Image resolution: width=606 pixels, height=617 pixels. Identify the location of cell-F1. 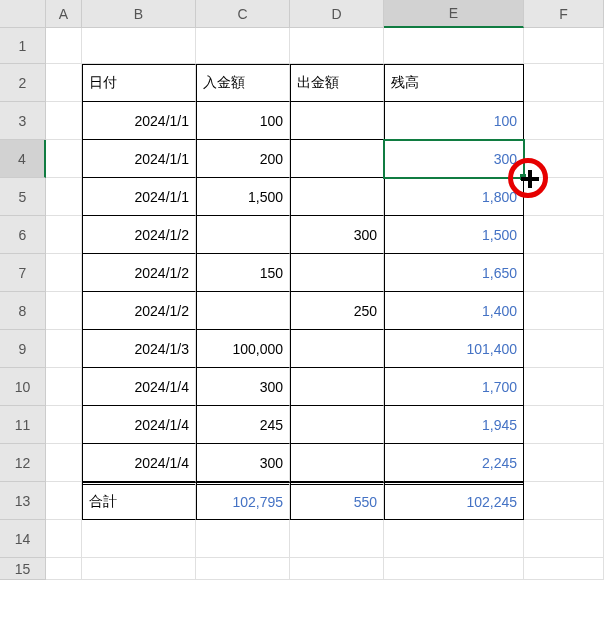
(564, 46).